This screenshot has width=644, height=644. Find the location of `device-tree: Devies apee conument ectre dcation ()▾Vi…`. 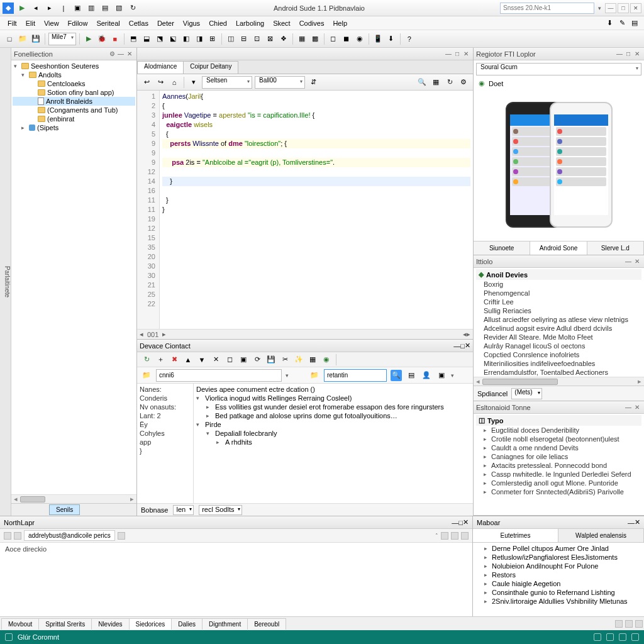

device-tree: Devies apee conument ectre dcation ()▾Vi… is located at coordinates (333, 443).